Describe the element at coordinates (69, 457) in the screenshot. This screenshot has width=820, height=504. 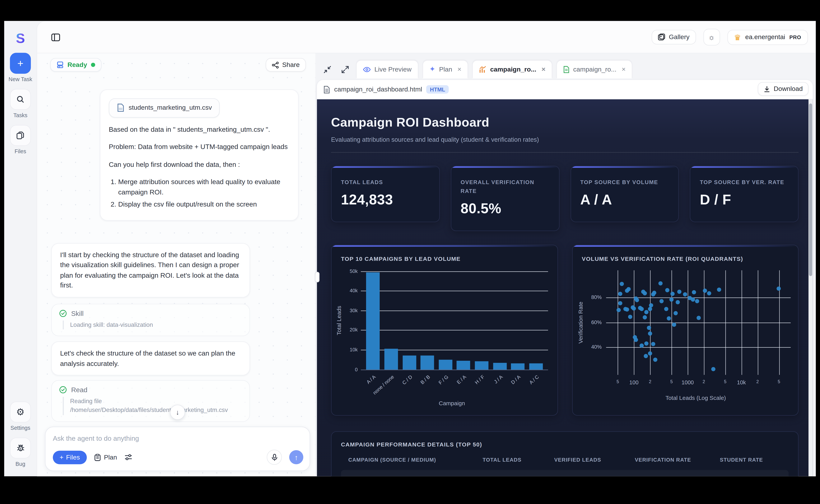
I see `add-files-button: +Files` at that location.